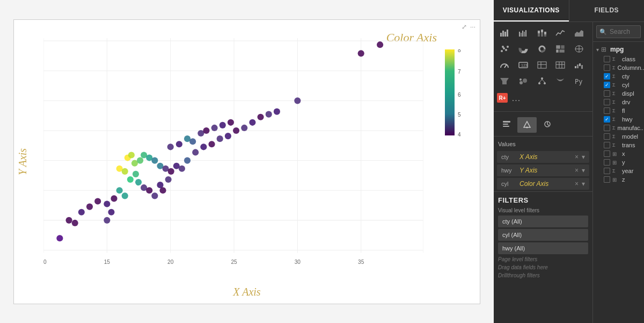  I want to click on viz-line-icon, so click(560, 33).